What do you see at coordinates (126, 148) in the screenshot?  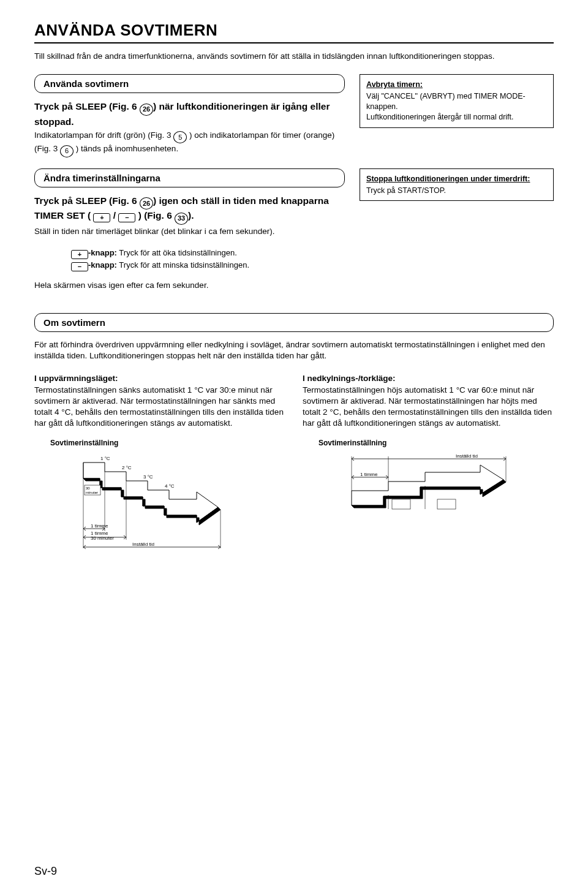 I see `t: ) tänds på inomhusenheten.` at bounding box center [126, 148].